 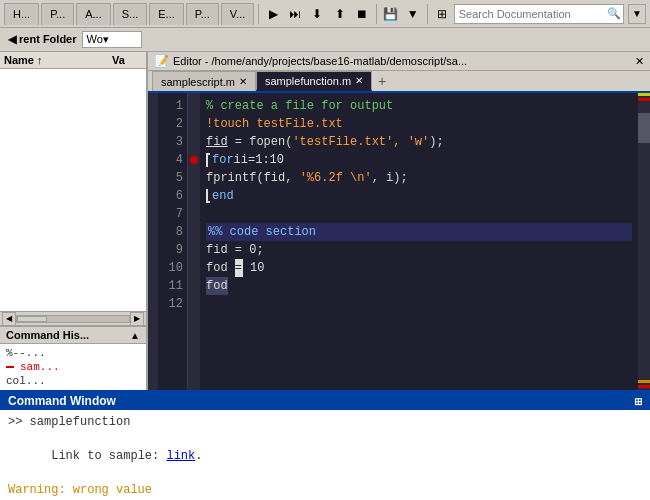 I want to click on search-icon: 🔍, so click(x=614, y=14).